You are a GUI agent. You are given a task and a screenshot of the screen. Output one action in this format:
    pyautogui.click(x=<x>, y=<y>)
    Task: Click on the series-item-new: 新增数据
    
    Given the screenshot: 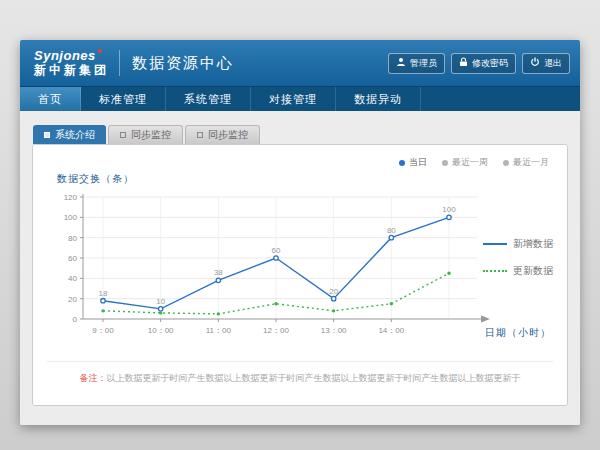 What is the action you would take?
    pyautogui.click(x=518, y=244)
    